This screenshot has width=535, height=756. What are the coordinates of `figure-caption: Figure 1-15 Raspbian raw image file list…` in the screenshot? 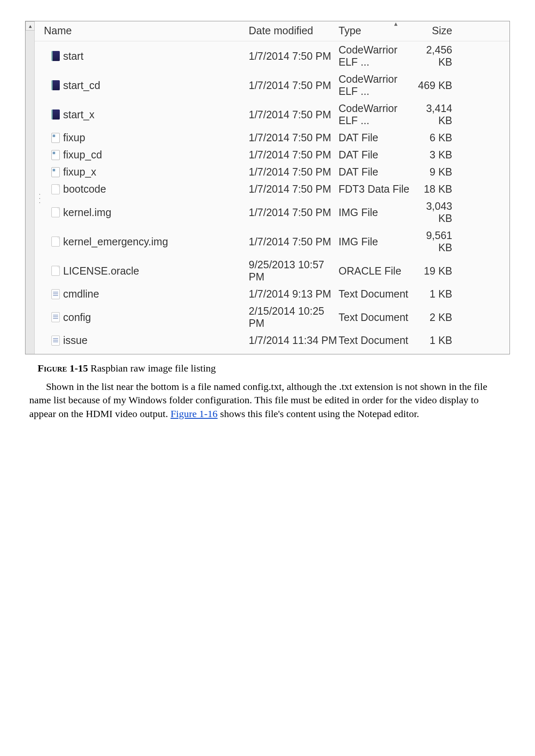 It's located at (278, 369).